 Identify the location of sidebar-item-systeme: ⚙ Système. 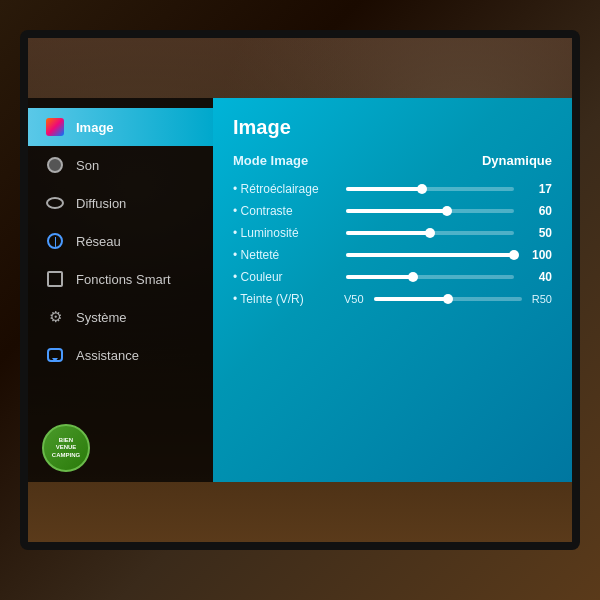
(120, 317).